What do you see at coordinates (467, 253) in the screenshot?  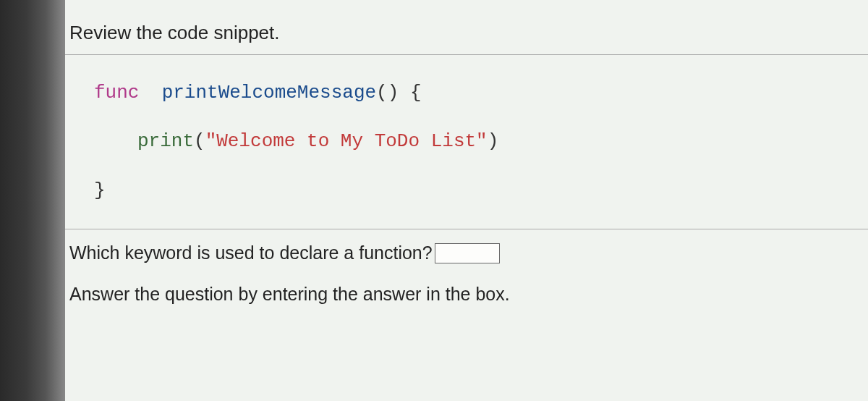 I see `answer-input` at bounding box center [467, 253].